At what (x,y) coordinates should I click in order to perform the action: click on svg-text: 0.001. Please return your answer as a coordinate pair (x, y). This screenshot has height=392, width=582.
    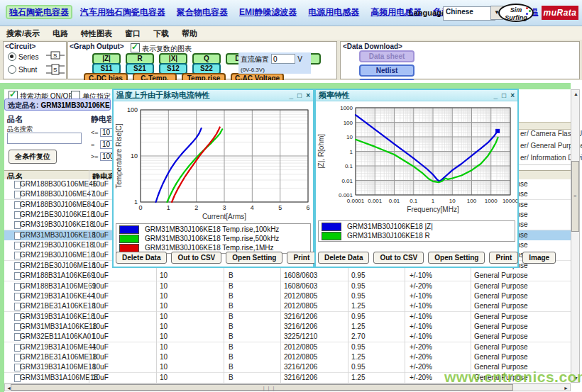
    Looking at the image, I should click on (375, 201).